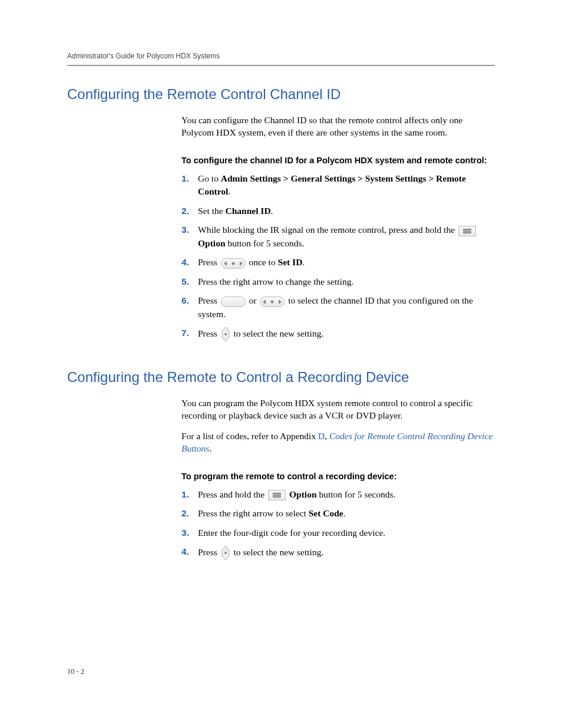 Image resolution: width=562 pixels, height=728 pixels. I want to click on ref-text: ,, so click(327, 436).